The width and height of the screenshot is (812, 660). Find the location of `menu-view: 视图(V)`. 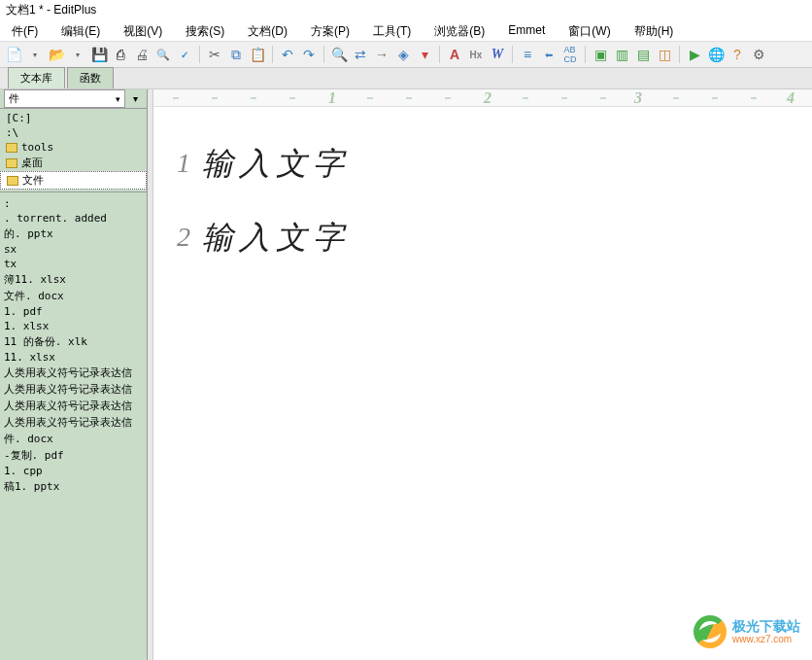

menu-view: 视图(V) is located at coordinates (143, 30).